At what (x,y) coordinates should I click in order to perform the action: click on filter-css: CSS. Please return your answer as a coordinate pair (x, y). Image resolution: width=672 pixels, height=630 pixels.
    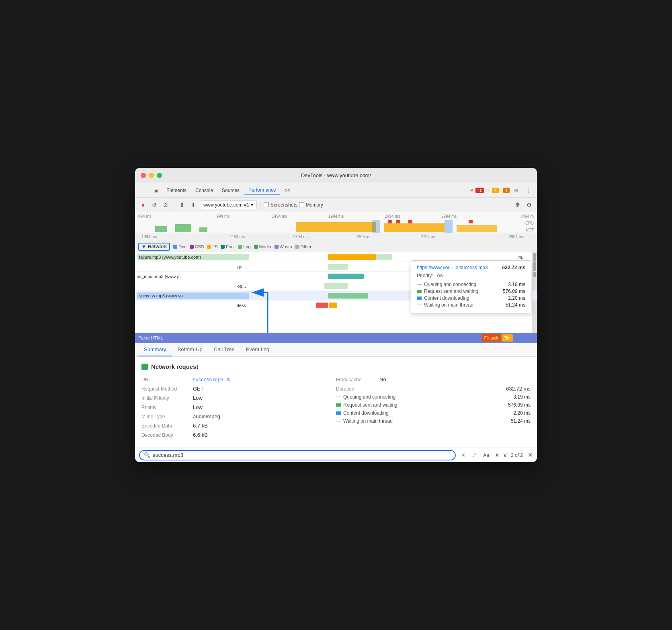
    Looking at the image, I should click on (197, 247).